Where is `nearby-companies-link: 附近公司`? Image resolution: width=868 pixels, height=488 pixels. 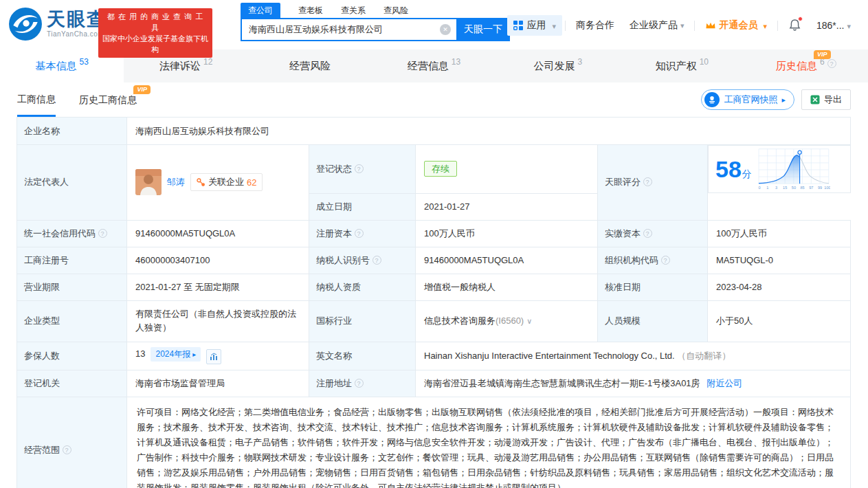 nearby-companies-link: 附近公司 is located at coordinates (724, 384).